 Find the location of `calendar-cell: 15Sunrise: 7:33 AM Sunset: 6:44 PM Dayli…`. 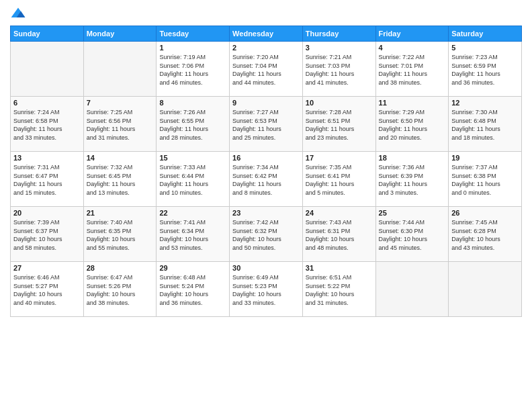

calendar-cell: 15Sunrise: 7:33 AM Sunset: 6:44 PM Dayli… is located at coordinates (193, 179).